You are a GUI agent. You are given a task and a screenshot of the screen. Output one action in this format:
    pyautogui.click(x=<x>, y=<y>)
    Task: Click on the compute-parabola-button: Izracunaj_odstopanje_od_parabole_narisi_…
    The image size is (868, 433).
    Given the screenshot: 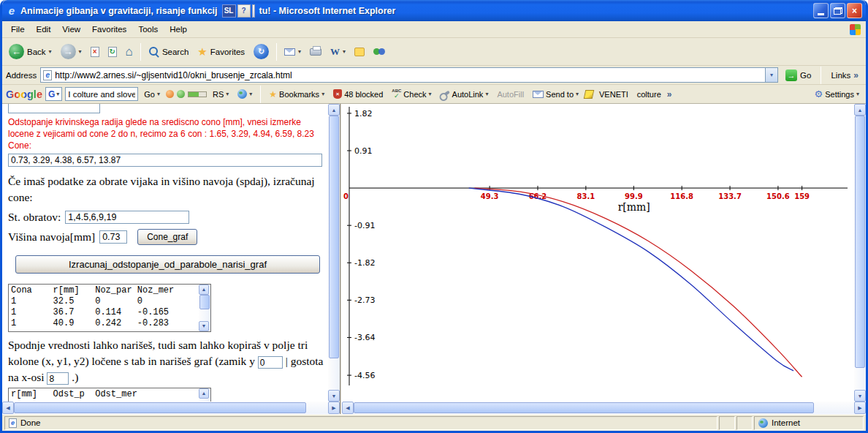 What is the action you would take?
    pyautogui.click(x=168, y=265)
    